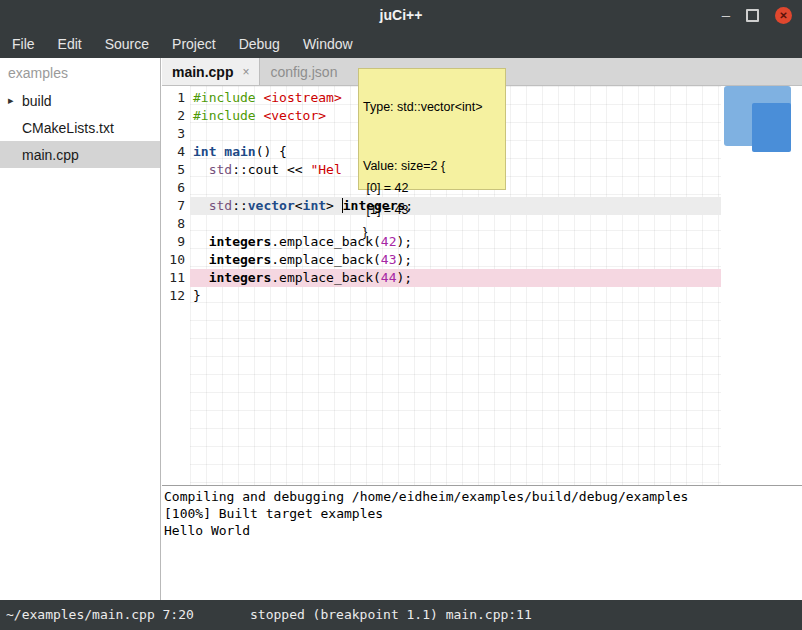 This screenshot has height=630, width=802. What do you see at coordinates (432, 129) in the screenshot?
I see `debug-value-tooltip: Type: std::vector<int> Value: size=2 { […` at bounding box center [432, 129].